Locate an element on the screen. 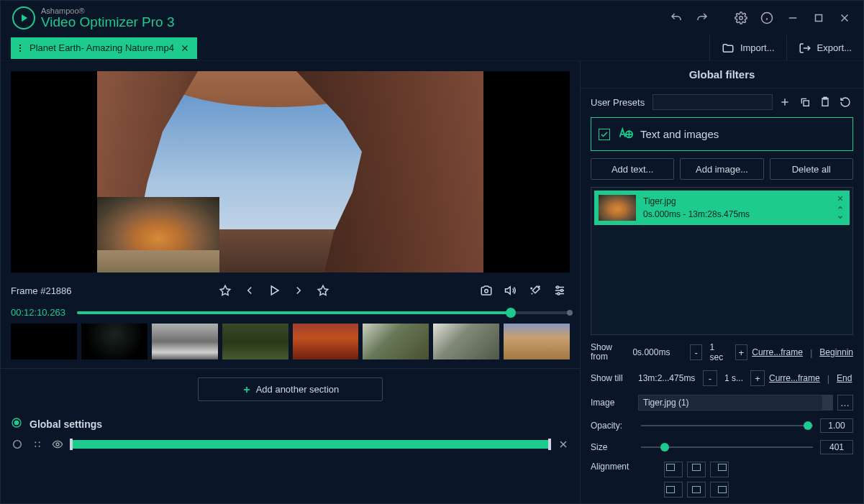  preset-reset-button is located at coordinates (845, 102).